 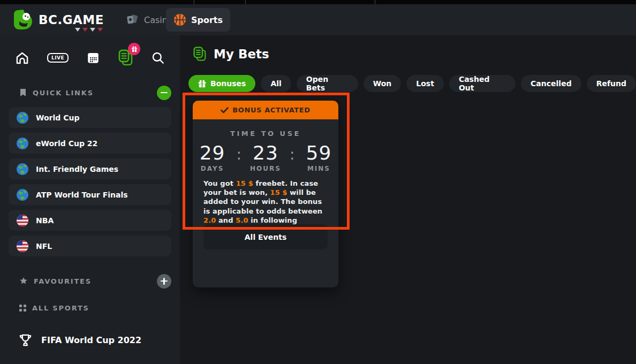 I want to click on quick-links-header: QUICK LINKS, so click(x=90, y=93).